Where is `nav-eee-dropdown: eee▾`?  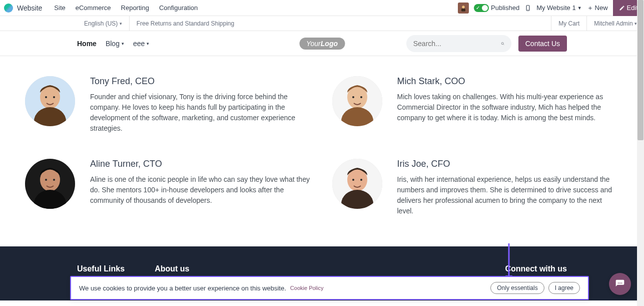 nav-eee-dropdown: eee▾ is located at coordinates (141, 44).